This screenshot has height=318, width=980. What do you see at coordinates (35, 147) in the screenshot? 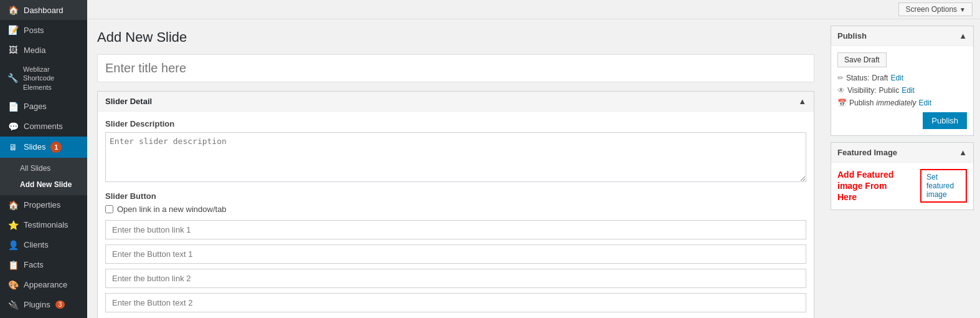
I see `sidebar-item-label: Slides` at bounding box center [35, 147].